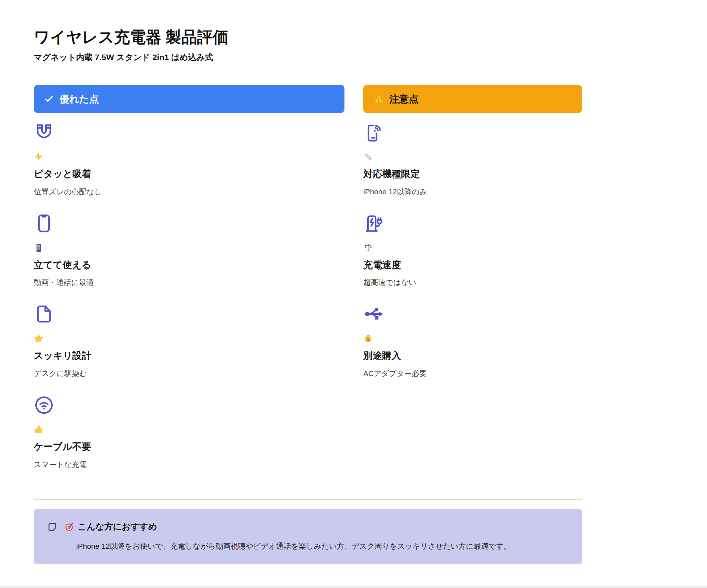  What do you see at coordinates (44, 405) in the screenshot?
I see `wifi-circle-icon` at bounding box center [44, 405].